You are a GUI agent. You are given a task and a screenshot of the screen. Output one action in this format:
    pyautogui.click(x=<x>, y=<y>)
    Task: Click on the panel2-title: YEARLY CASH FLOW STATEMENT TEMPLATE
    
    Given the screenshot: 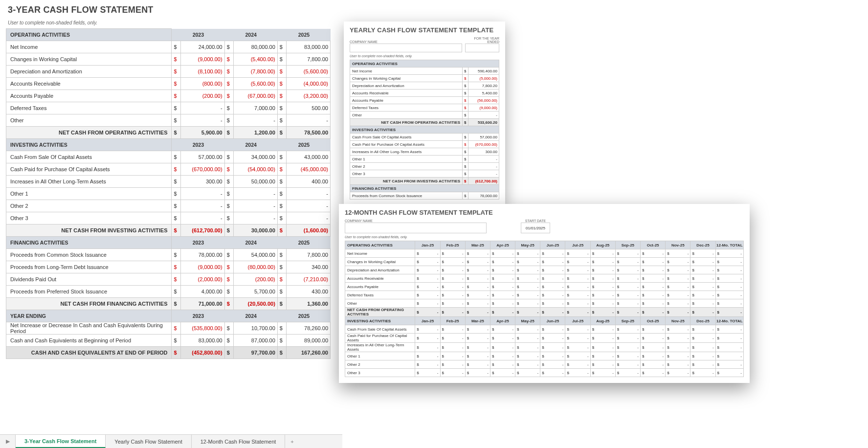 What is the action you would take?
    pyautogui.click(x=424, y=30)
    